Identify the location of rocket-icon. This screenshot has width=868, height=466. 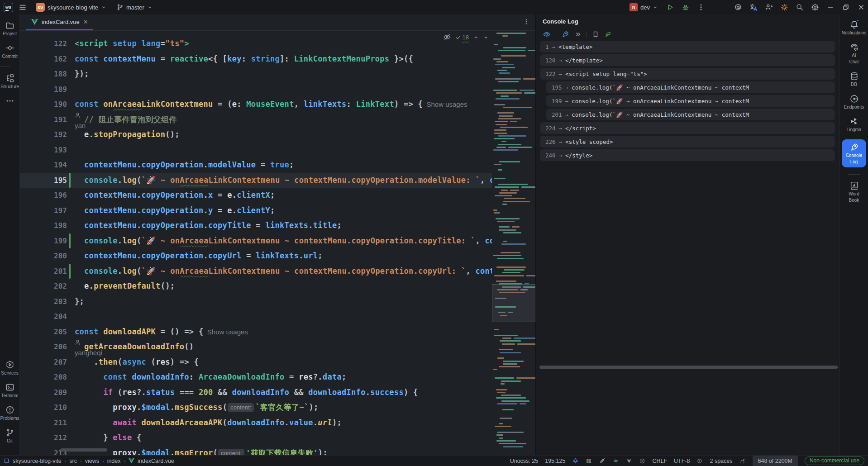
(565, 34).